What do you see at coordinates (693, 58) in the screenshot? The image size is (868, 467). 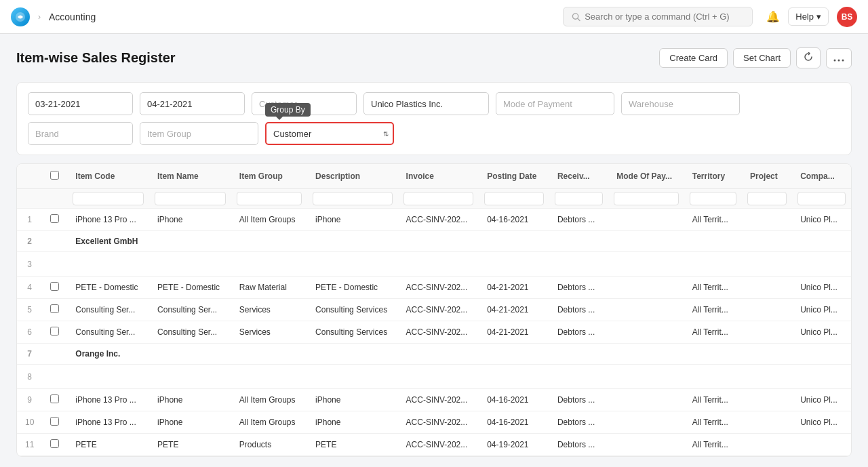 I see `create-card-button: Create Card` at bounding box center [693, 58].